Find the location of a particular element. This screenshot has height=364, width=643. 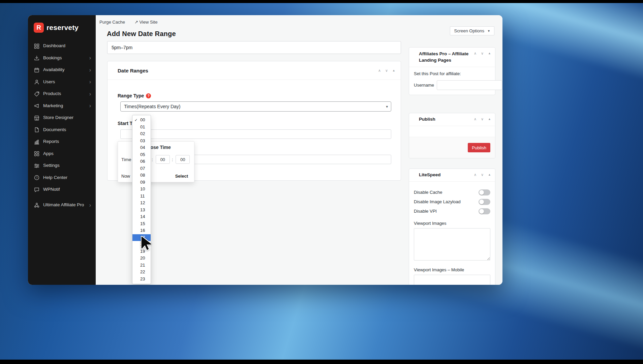

sidebar-item-reports: Reports is located at coordinates (62, 142).